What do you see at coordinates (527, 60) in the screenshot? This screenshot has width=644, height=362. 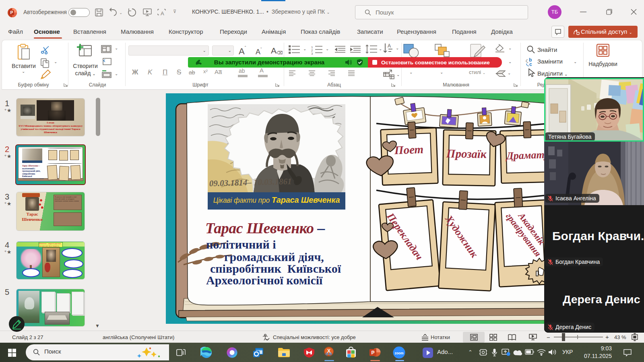 I see `svg-text: ς` at bounding box center [527, 60].